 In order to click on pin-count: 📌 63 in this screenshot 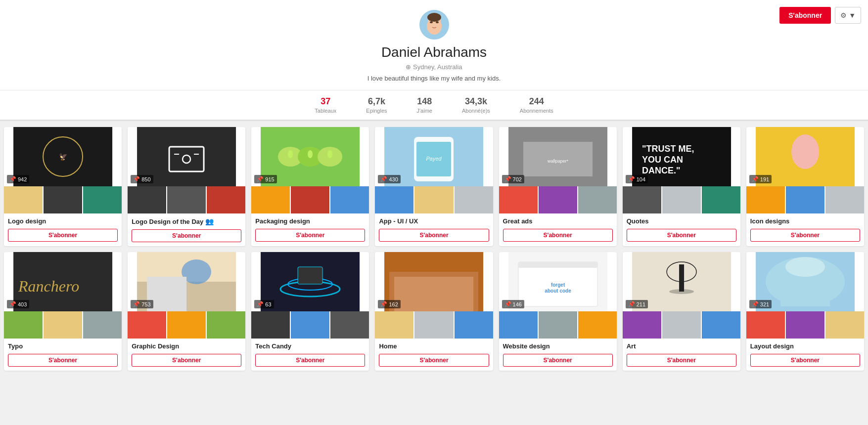, I will do `click(264, 304)`.